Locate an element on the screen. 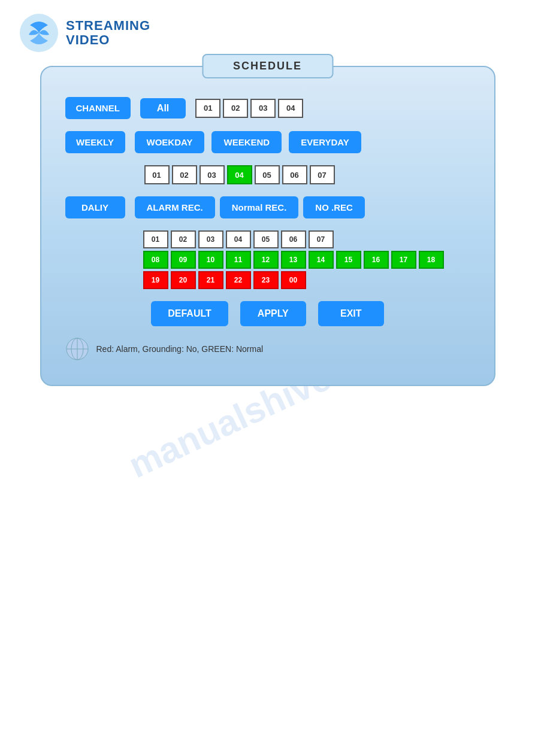  time-cell-00: 00 is located at coordinates (294, 280).